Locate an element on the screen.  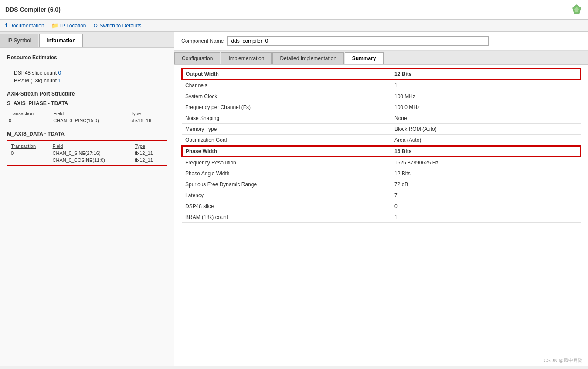
summary-row-output-width: Output Width 12 Bits is located at coordinates (381, 74).